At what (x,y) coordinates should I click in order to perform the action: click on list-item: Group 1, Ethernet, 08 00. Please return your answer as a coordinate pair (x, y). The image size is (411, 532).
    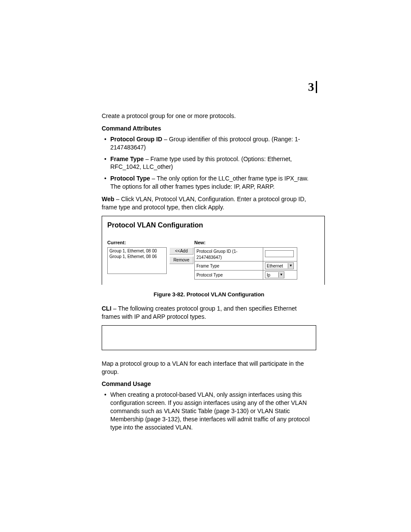
    Looking at the image, I should click on (137, 252).